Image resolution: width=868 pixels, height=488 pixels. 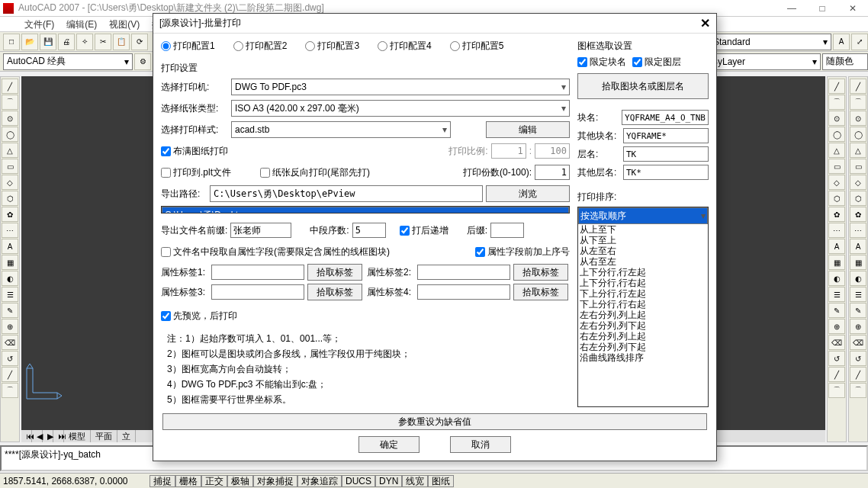 What do you see at coordinates (853, 8) in the screenshot?
I see `close-button: ✕` at bounding box center [853, 8].